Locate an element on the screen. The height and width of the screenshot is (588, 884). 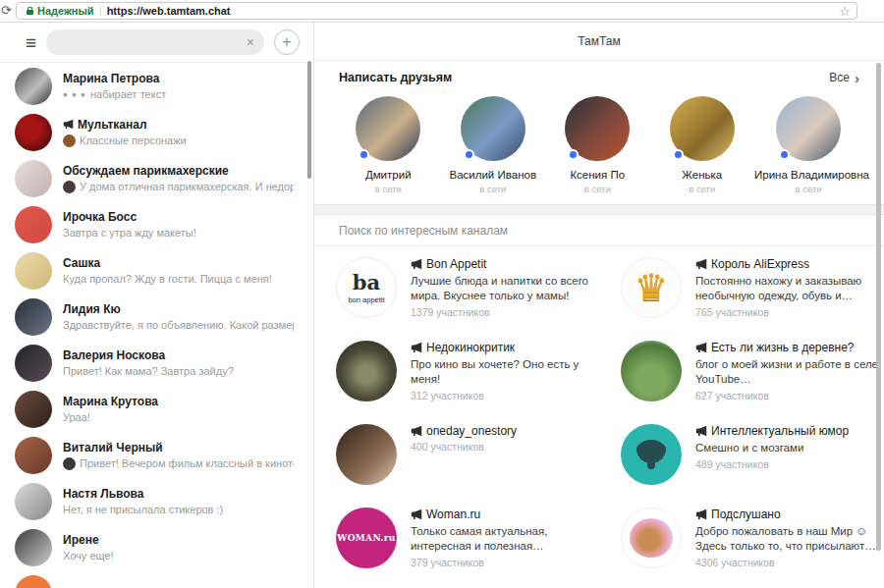
chat-row-valeriya-noskova: Валерия Носкова Привет! Как мама? Завтра… is located at coordinates (157, 363).